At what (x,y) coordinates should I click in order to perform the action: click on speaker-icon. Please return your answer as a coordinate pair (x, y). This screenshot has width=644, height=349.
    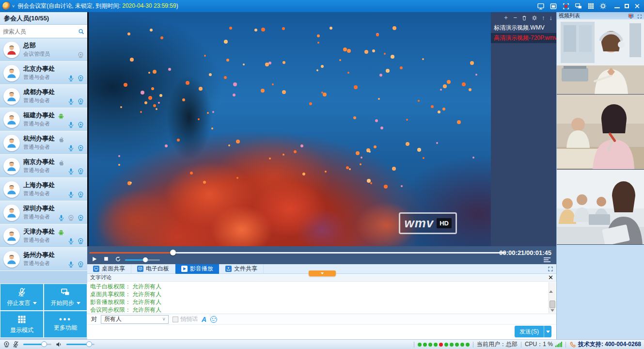
    Looking at the image, I should click on (59, 344).